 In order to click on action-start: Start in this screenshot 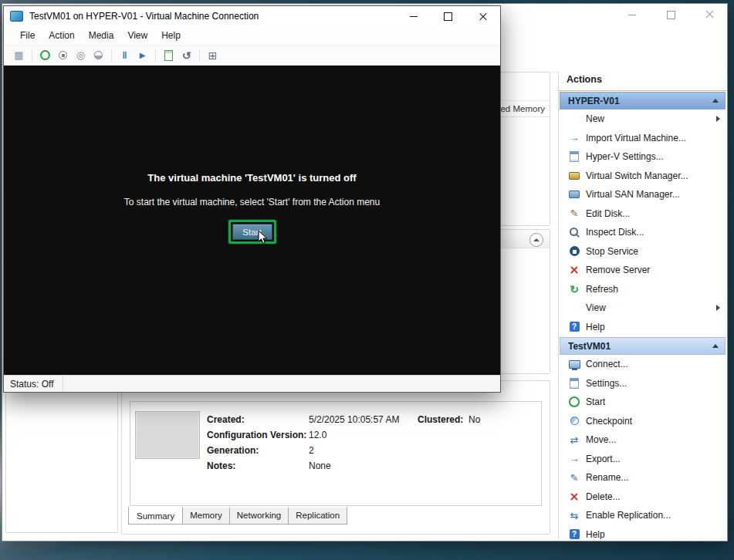, I will do `click(642, 403)`.